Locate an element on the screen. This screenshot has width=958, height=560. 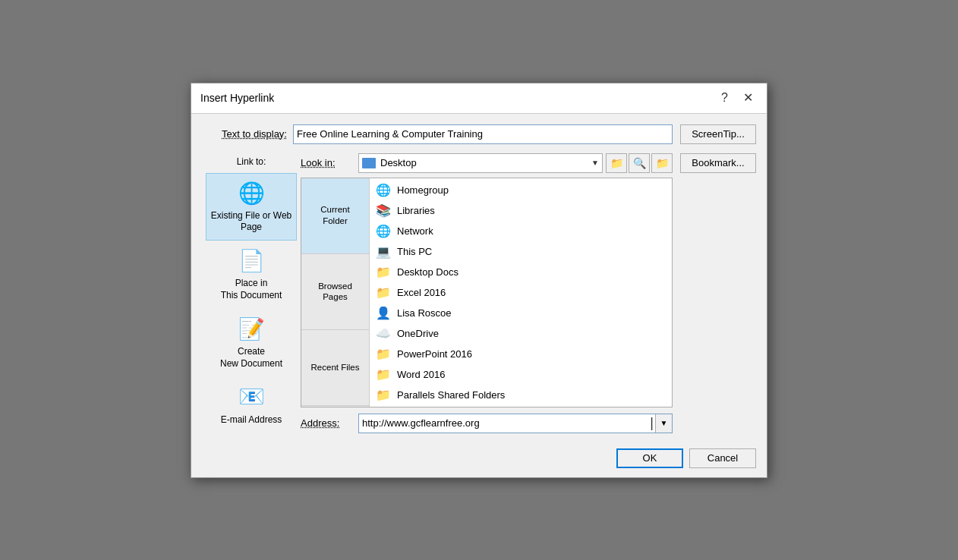
sub-sidebar-current-folder: CurrentFolder is located at coordinates (336, 216).